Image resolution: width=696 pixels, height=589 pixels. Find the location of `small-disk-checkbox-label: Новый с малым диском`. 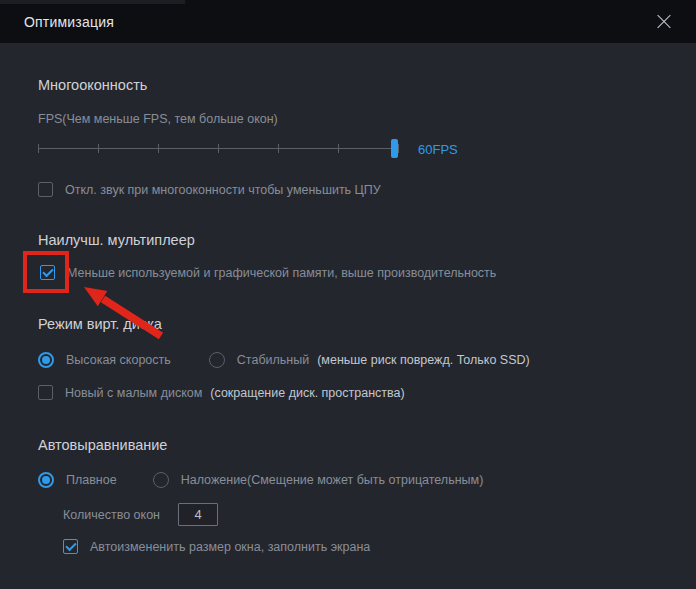

small-disk-checkbox-label: Новый с малым диском is located at coordinates (134, 393).